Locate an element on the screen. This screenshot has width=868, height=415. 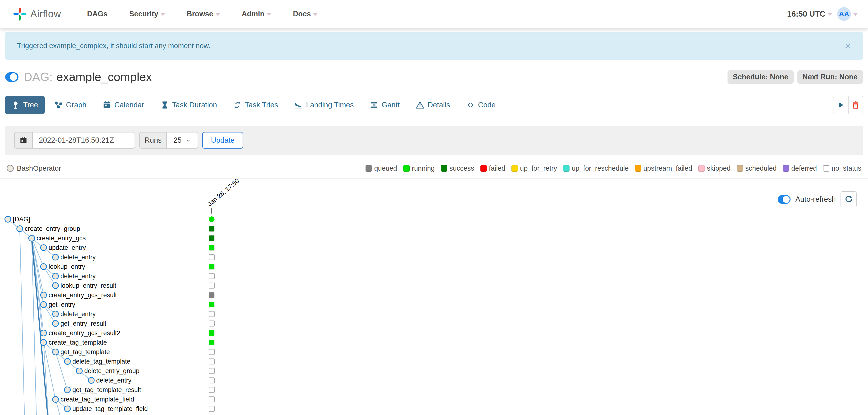
legend-status-success: success is located at coordinates (458, 169).